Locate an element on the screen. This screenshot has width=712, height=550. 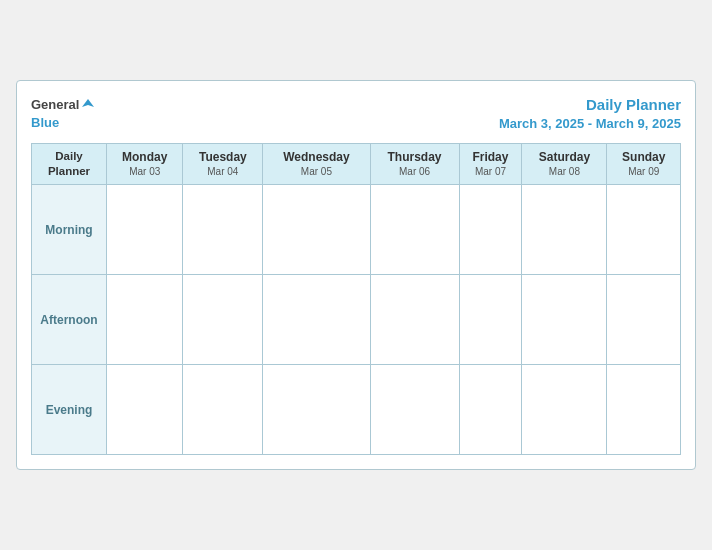
day-date: Mar 04 is located at coordinates (222, 172).